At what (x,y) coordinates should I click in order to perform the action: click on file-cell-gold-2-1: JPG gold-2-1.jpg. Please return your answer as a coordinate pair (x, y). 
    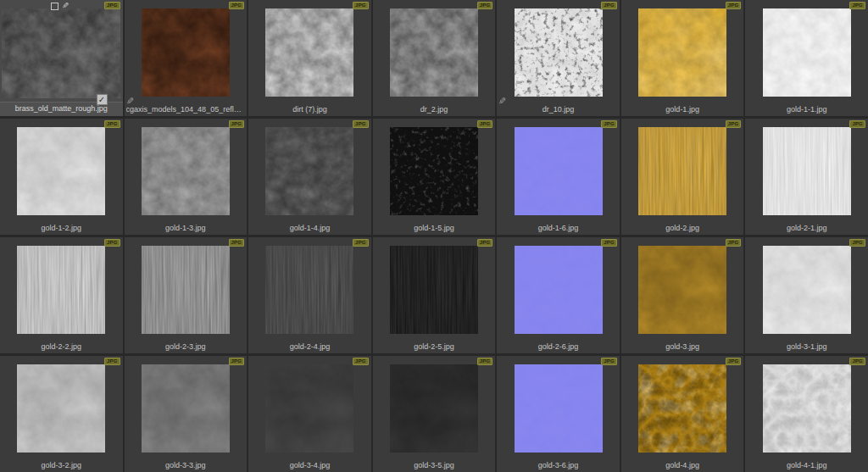
    Looking at the image, I should click on (807, 176).